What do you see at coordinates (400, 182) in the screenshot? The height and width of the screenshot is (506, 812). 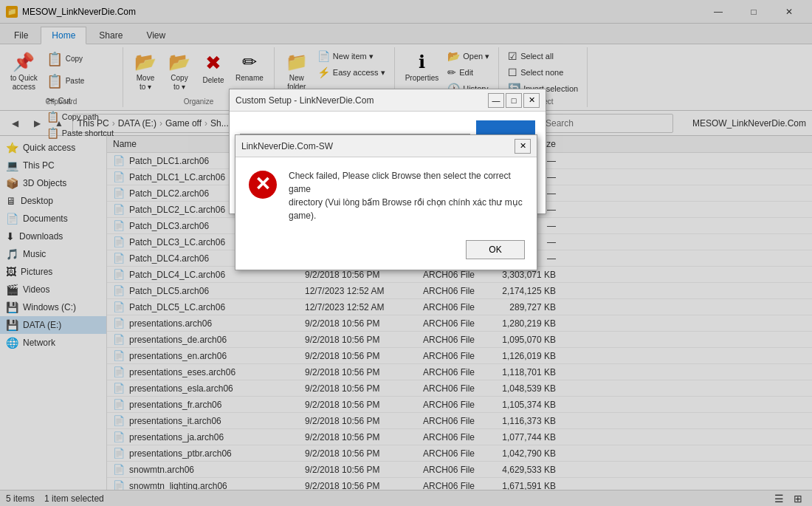 I see `error-line1: Check failed, Please click Browse then s…` at bounding box center [400, 182].